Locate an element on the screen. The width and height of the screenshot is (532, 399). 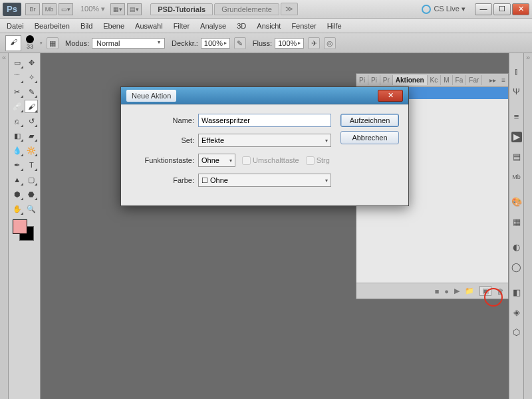
extras-button: ▤▾ is located at coordinates (134, 9).